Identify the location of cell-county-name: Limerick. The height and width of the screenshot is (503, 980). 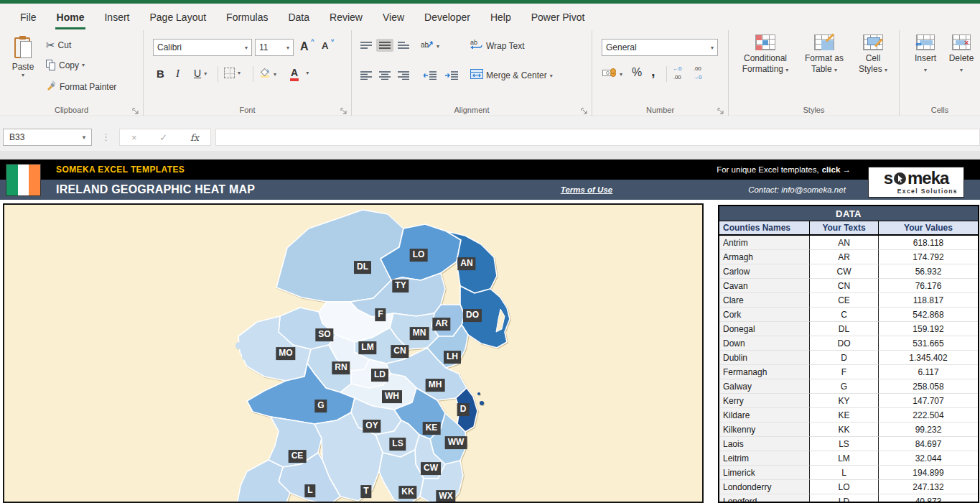
(765, 473).